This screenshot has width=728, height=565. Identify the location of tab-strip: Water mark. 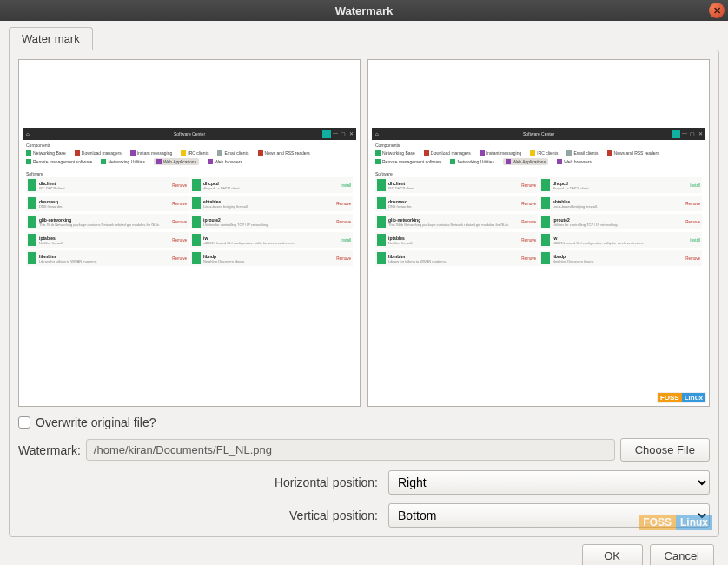
(364, 35).